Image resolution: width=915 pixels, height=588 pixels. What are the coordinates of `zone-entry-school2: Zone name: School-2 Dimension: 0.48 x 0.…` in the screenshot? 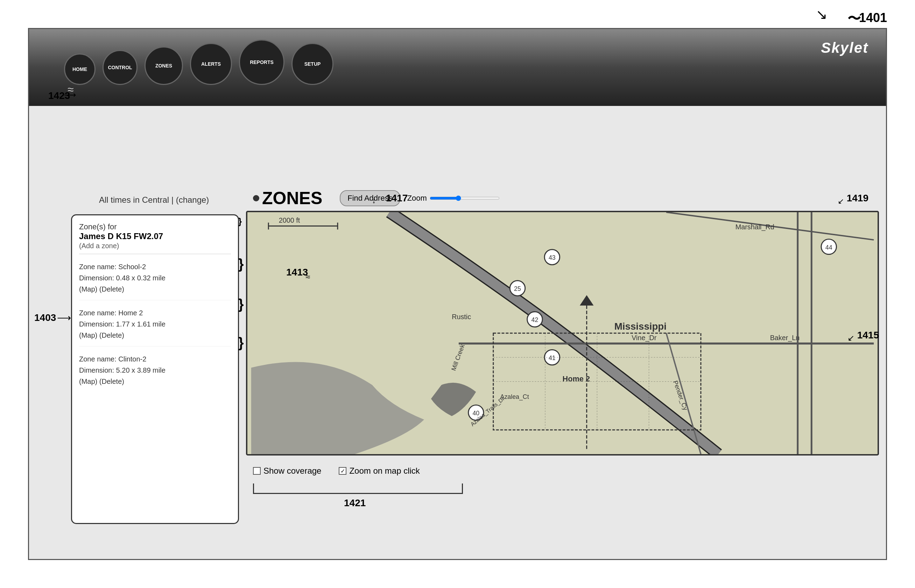 It's located at (155, 281).